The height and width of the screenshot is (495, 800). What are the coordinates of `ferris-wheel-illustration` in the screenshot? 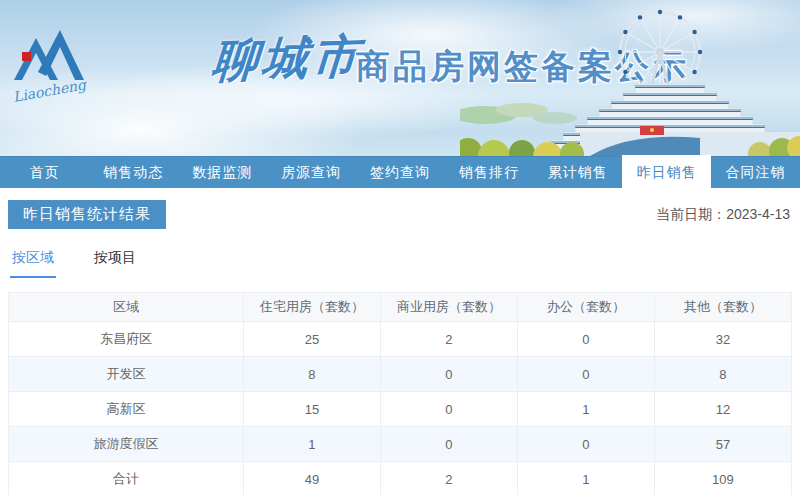 It's located at (630, 78).